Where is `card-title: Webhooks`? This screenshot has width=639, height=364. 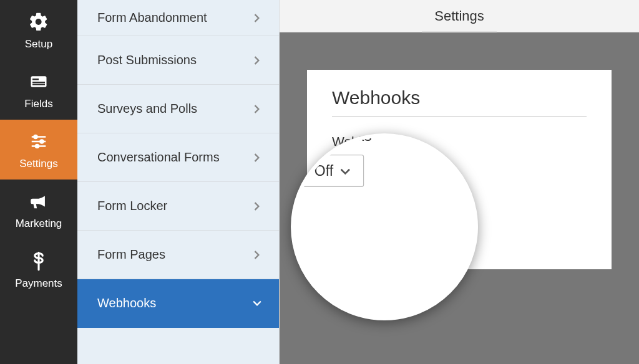
card-title: Webhooks is located at coordinates (459, 102).